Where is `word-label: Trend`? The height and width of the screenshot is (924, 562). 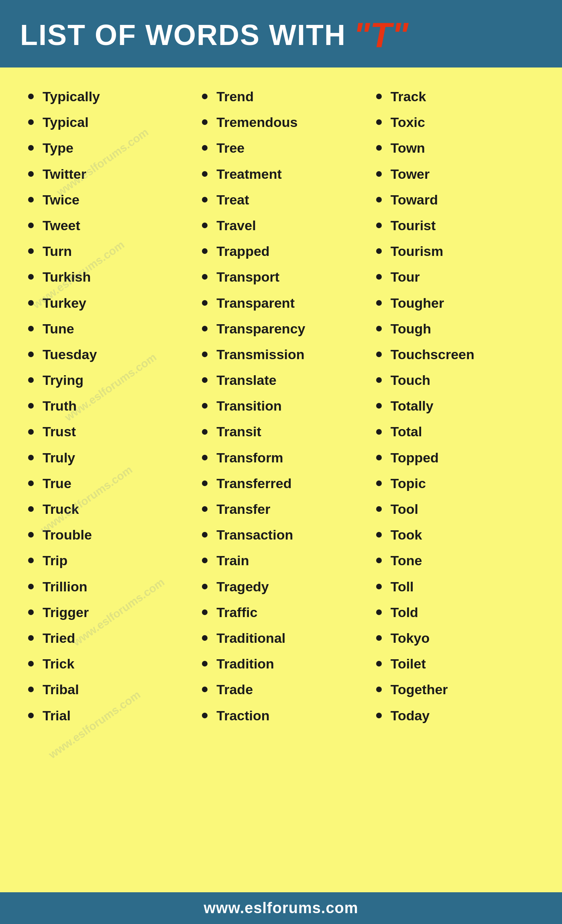 word-label: Trend is located at coordinates (235, 96).